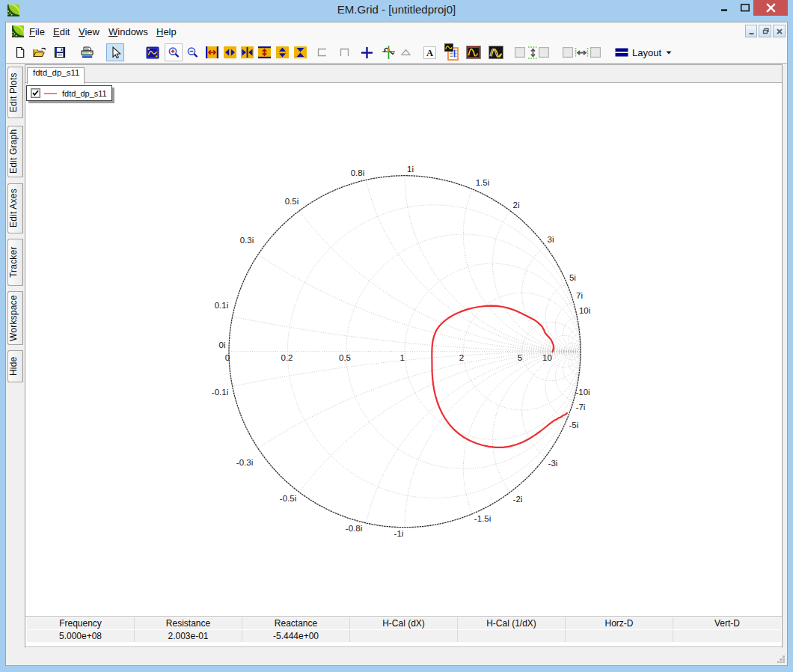 This screenshot has height=672, width=793. Describe the element at coordinates (61, 31) in the screenshot. I see `menu-edit: Edit` at that location.